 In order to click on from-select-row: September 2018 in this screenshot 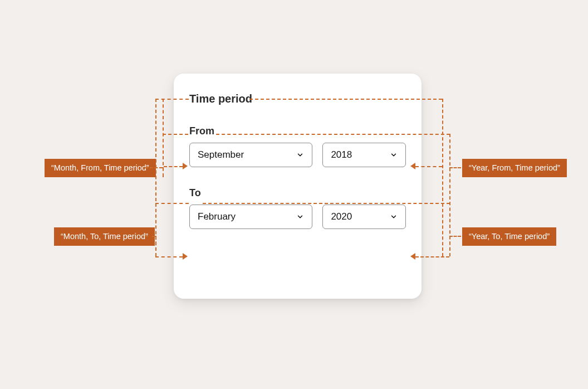, I will do `click(297, 155)`.